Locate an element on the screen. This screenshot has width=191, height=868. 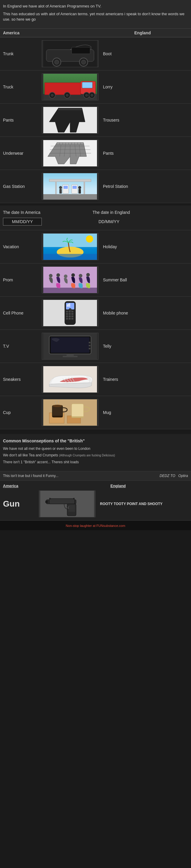
date-header-row: The date In America The date in England is located at coordinates (96, 212).